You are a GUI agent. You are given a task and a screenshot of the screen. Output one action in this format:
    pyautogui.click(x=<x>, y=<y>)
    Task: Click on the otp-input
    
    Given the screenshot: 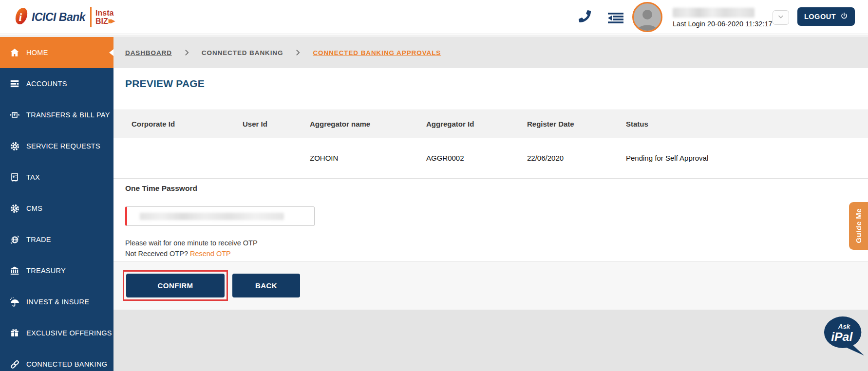 What is the action you would take?
    pyautogui.click(x=220, y=216)
    